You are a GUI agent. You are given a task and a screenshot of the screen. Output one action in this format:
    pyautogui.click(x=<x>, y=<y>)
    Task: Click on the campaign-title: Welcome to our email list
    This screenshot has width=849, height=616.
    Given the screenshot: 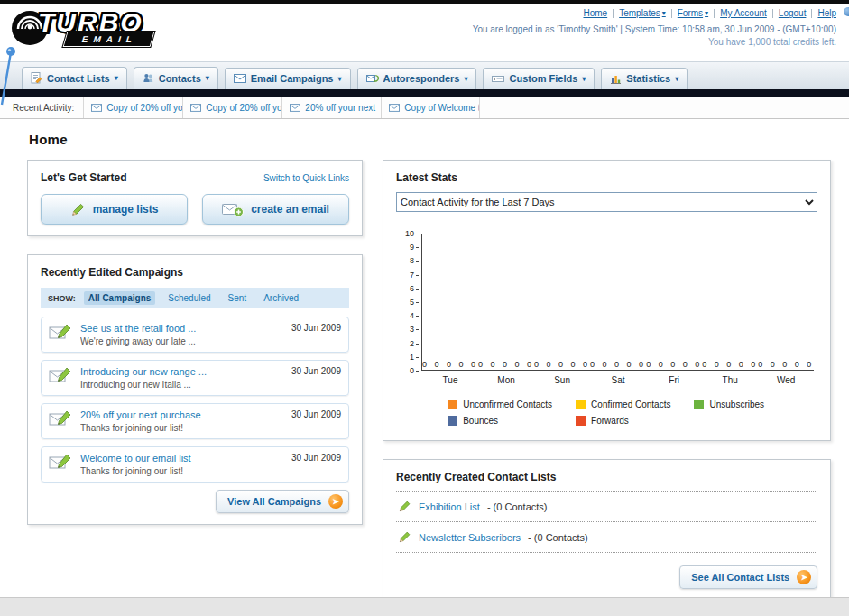 What is the action you would take?
    pyautogui.click(x=182, y=458)
    